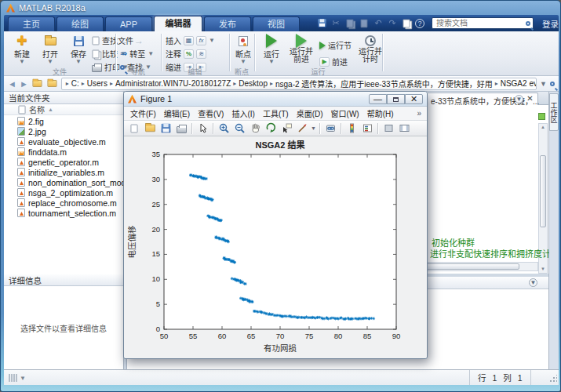  I want to click on comment-button: 注释 % ≋, so click(186, 53).